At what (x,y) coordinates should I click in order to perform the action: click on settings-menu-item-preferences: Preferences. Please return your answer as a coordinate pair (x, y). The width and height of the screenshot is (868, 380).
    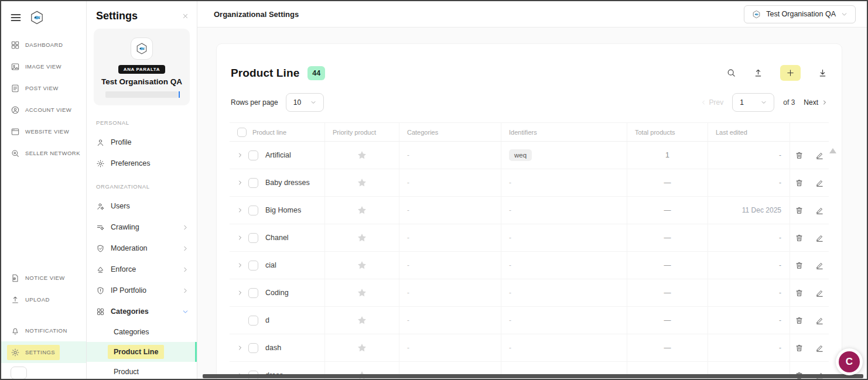
    Looking at the image, I should click on (142, 163).